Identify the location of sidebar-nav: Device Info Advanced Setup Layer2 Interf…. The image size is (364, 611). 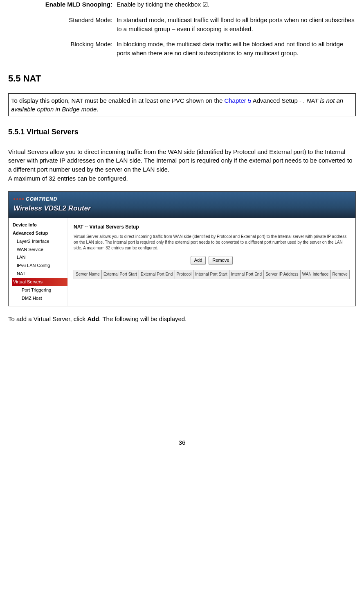
(38, 262).